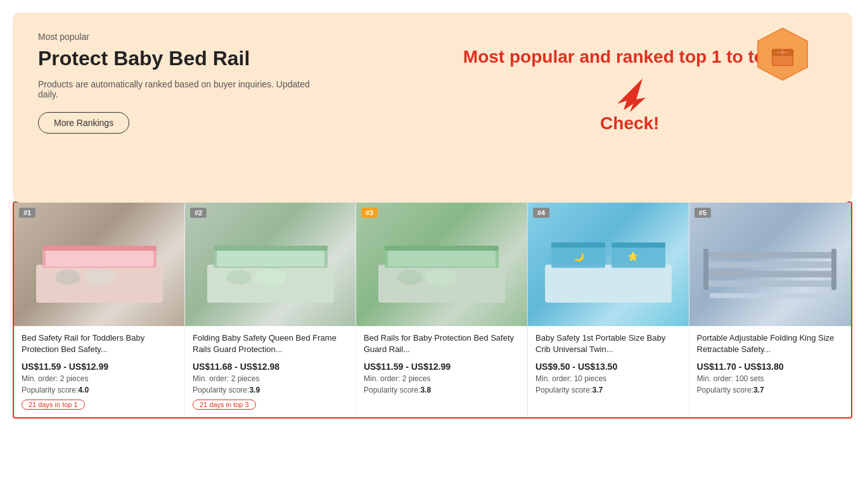 Image resolution: width=865 pixels, height=504 pixels. I want to click on product-info-4: Baby Safety 1st Portable Size Baby Crib …, so click(608, 372).